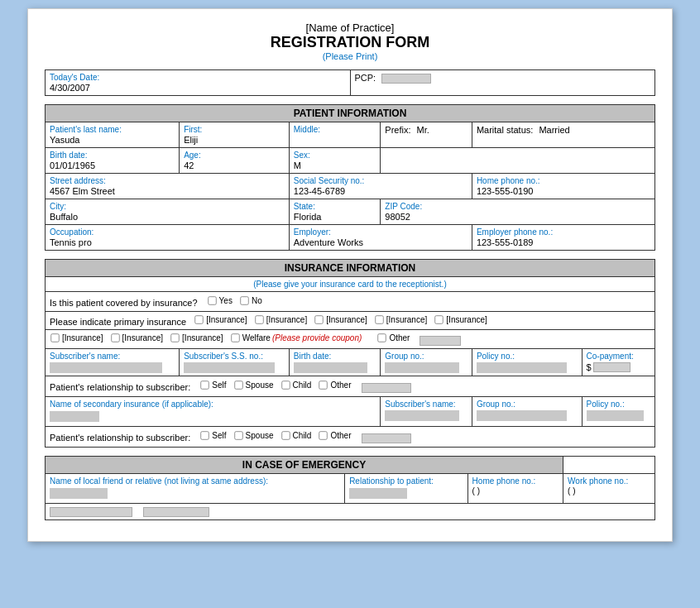 This screenshot has width=700, height=608. What do you see at coordinates (142, 338) in the screenshot?
I see `ins7-label: [Insurance]` at bounding box center [142, 338].